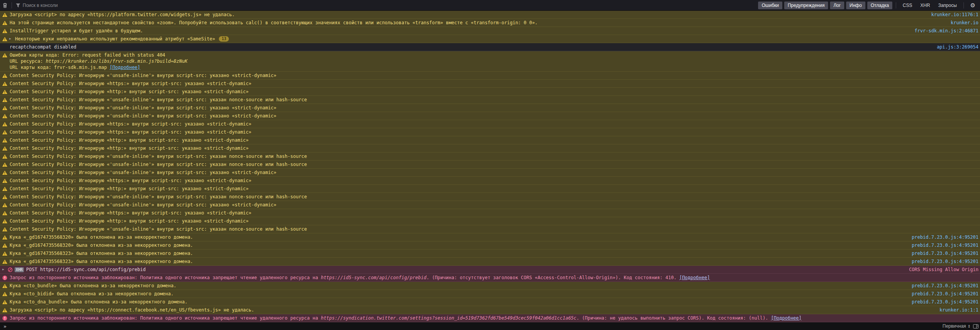 The height and width of the screenshot is (330, 980). Describe the element at coordinates (471, 47) in the screenshot. I see `message-line: recaptchacompat disabled` at that location.